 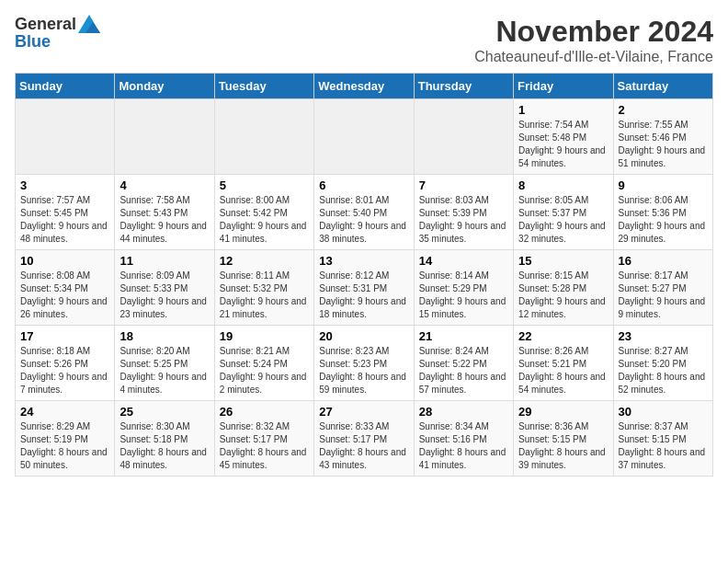 What do you see at coordinates (563, 137) in the screenshot?
I see `calendar-cell: 1Sunrise: 7:54 AM Sunset: 5:48 PM Daylig…` at bounding box center [563, 137].